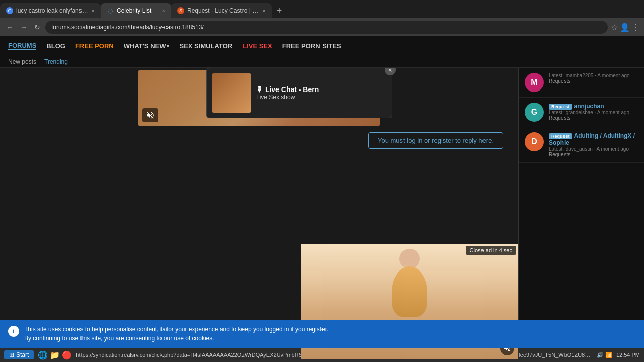  I want to click on tab-bar: G lucy castro leak onlyfans - Google S..…, so click(322, 9).